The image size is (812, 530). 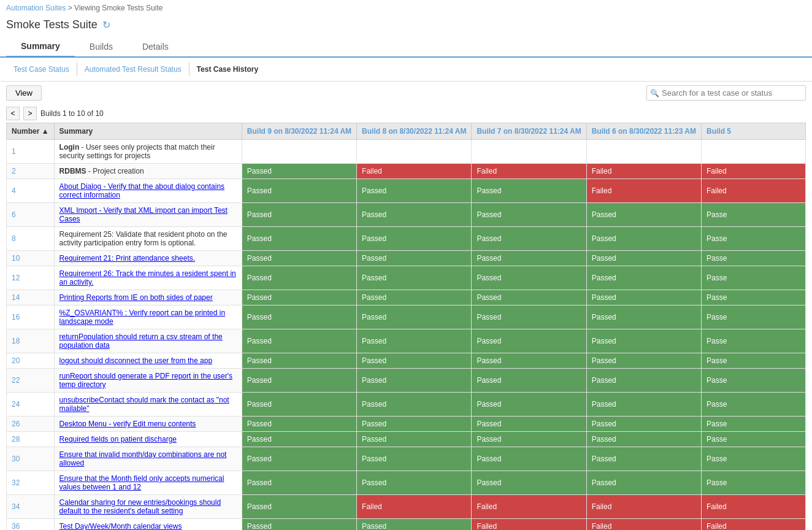 What do you see at coordinates (299, 131) in the screenshot?
I see `col-header-build-9: Build 9 on 8/30/2022 11:24 AM` at bounding box center [299, 131].